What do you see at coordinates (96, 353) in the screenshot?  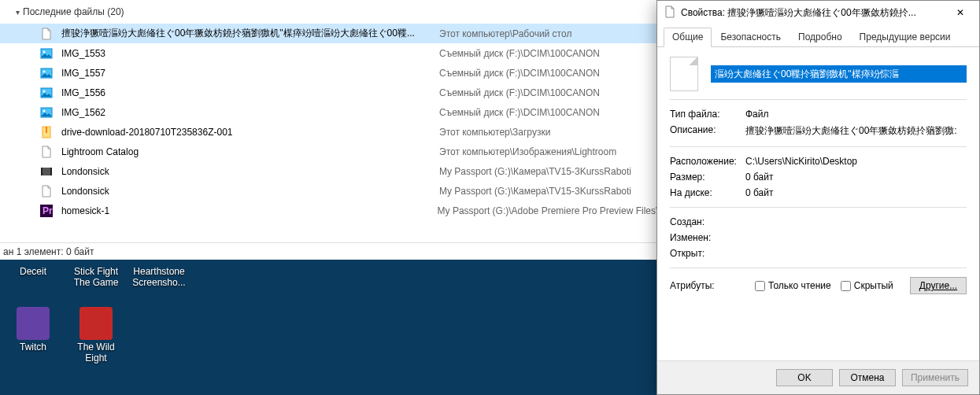 I see `shortcut-label: The Wild Eight` at bounding box center [96, 353].